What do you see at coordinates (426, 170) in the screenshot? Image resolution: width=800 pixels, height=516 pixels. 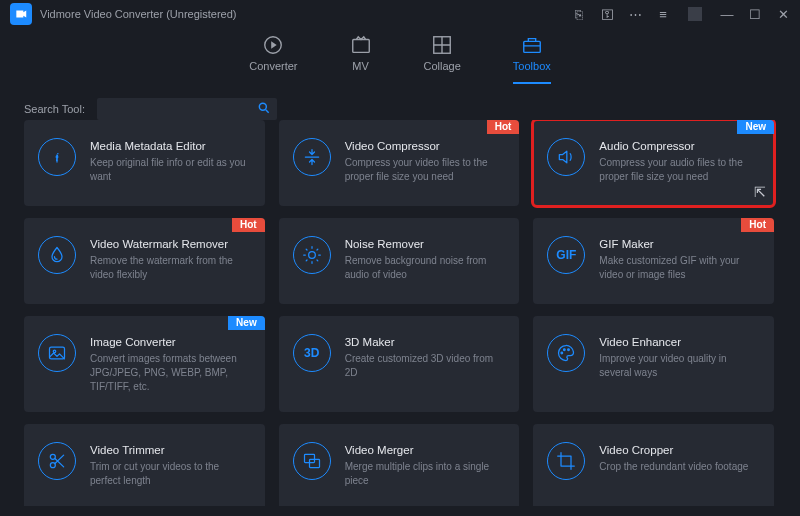 I see `tool-description: Compress your video files to the proper …` at bounding box center [426, 170].